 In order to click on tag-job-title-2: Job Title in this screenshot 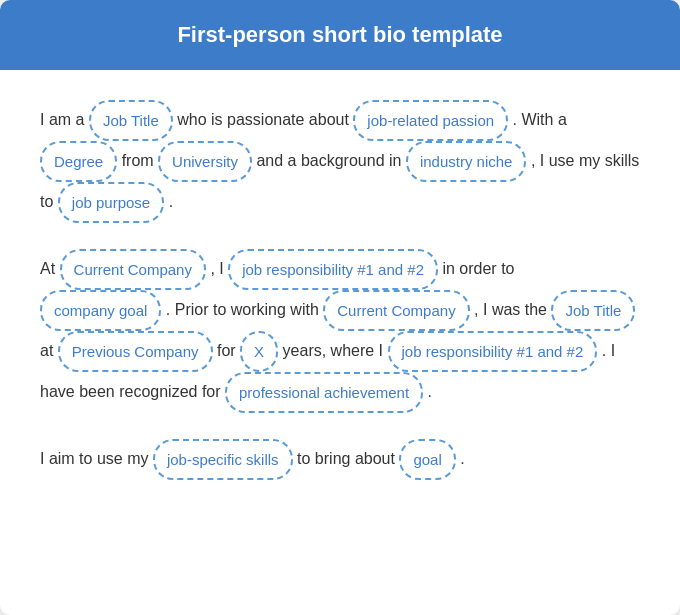, I will do `click(593, 310)`.